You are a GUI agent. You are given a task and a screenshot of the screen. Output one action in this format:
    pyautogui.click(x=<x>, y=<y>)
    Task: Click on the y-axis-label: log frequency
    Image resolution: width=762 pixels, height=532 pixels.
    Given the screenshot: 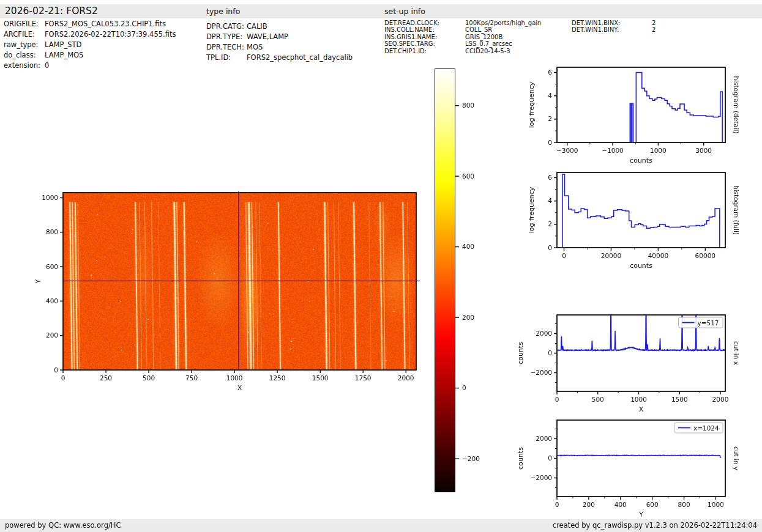 What is the action you would take?
    pyautogui.click(x=531, y=105)
    